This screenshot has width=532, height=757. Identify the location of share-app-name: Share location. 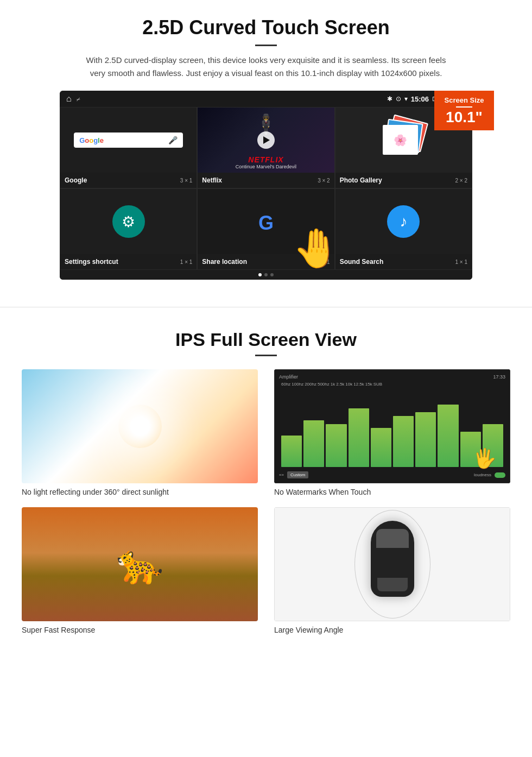
(225, 262).